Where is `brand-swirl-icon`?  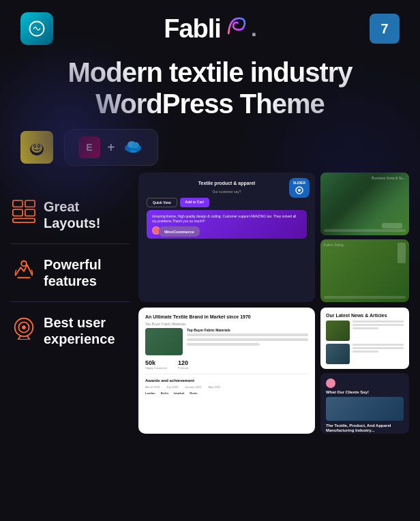
brand-swirl-icon is located at coordinates (236, 29).